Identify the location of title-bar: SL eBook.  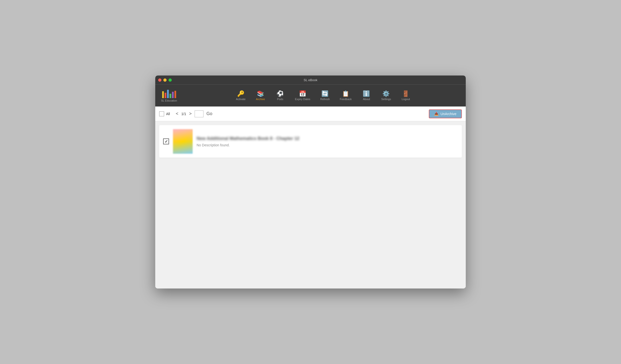
(310, 80).